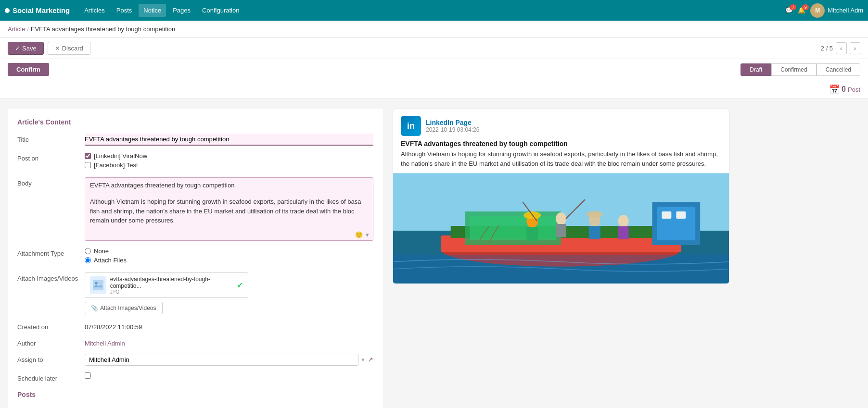 The image size is (868, 408). I want to click on linkedin-avatar: in, so click(411, 126).